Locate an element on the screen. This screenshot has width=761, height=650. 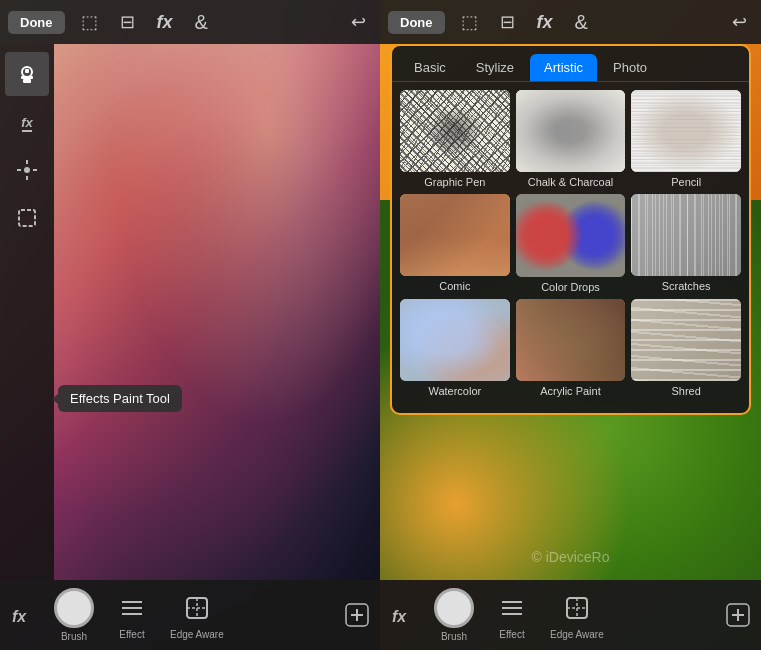
edge-aware-icon is located at coordinates (197, 608).